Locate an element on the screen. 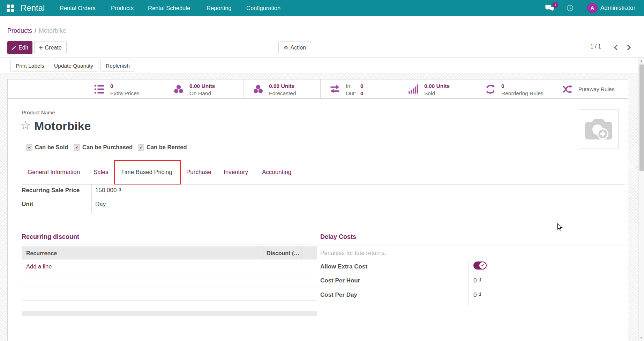 This screenshot has height=341, width=644. print-labels-button: Print Labels is located at coordinates (30, 66).